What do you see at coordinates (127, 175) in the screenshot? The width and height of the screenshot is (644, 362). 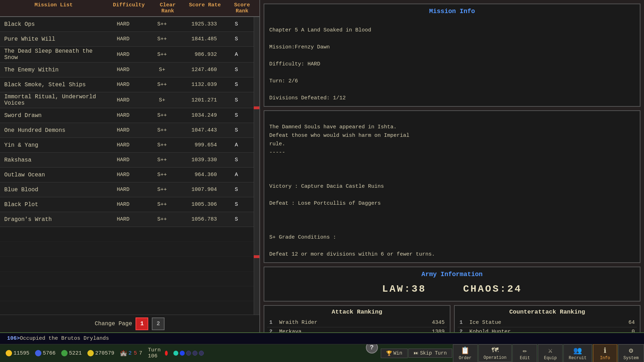 I see `table-row: Outlaw Ocean HARD S++ 964.360 A` at bounding box center [127, 175].